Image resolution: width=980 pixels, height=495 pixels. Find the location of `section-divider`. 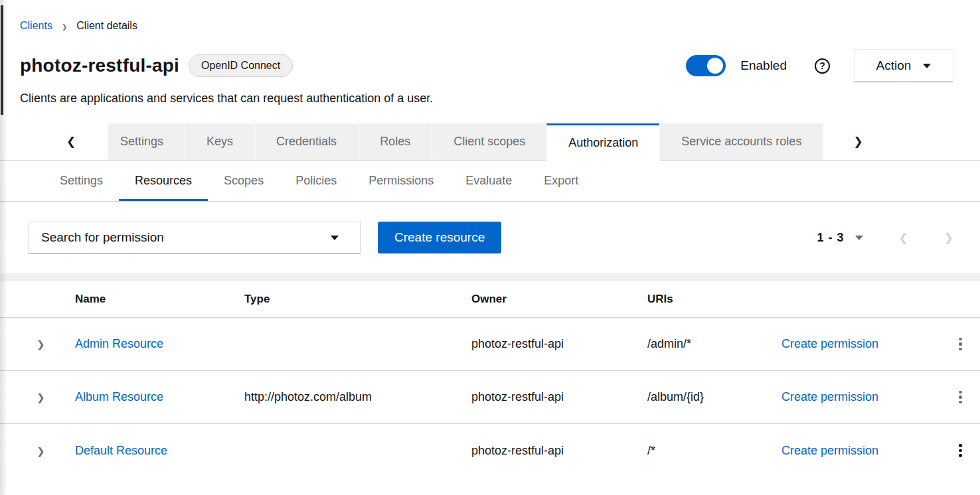

section-divider is located at coordinates (490, 277).